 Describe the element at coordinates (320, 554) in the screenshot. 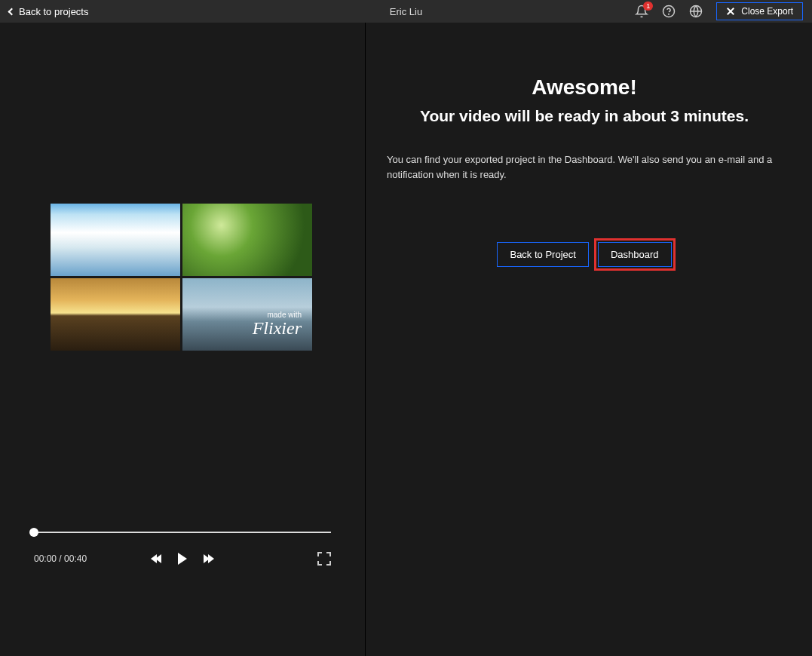

I see `fullscreen-icon` at that location.